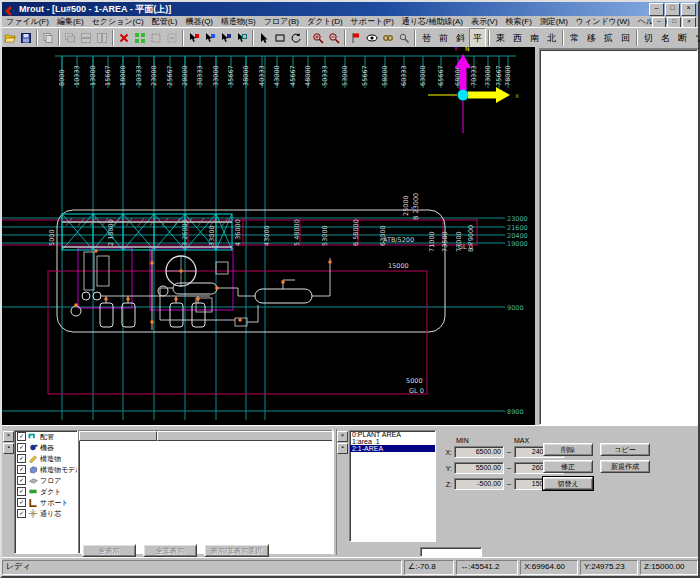  Describe the element at coordinates (688, 10) in the screenshot. I see `close-button: ×` at that location.